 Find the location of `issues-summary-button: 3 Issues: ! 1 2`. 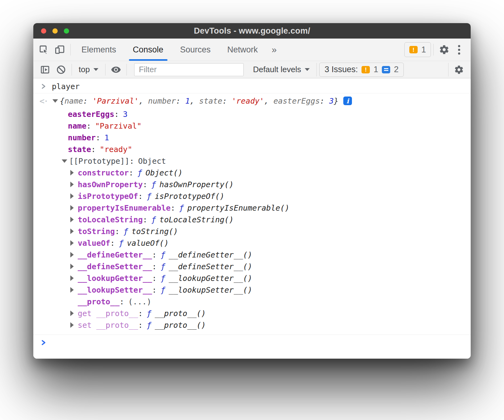

issues-summary-button: 3 Issues: ! 1 2 is located at coordinates (361, 70).